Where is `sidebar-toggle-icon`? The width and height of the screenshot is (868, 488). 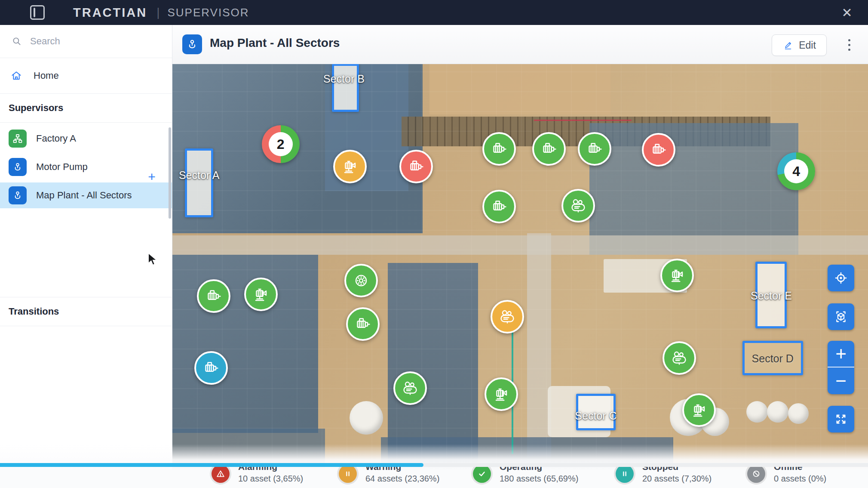
sidebar-toggle-icon is located at coordinates (37, 12).